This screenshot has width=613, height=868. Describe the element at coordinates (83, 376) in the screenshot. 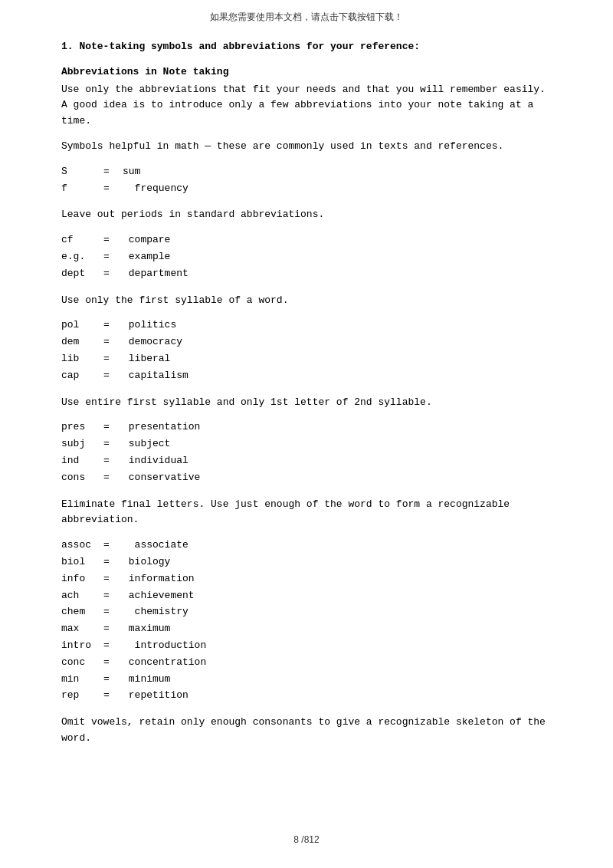

I see `abbr-key: cap` at that location.